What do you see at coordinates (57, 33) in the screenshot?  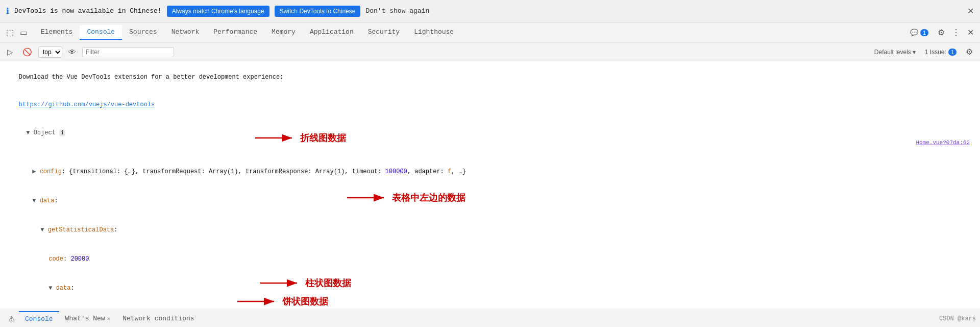 I see `tab-elements: Elements` at bounding box center [57, 33].